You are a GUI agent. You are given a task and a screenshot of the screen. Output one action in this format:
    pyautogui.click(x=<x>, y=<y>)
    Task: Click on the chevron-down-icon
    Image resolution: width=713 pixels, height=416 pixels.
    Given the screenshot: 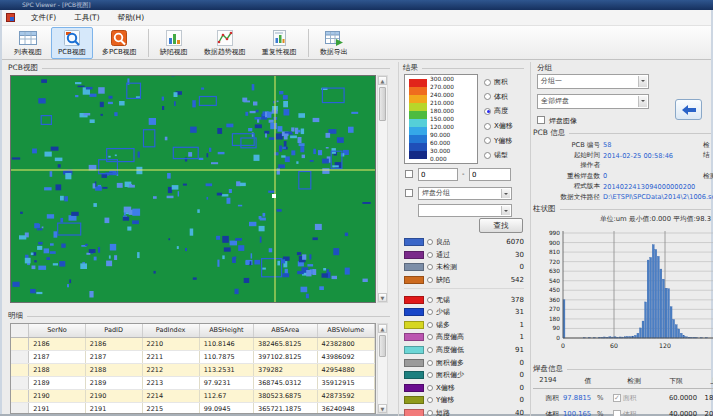 What is the action you would take?
    pyautogui.click(x=506, y=210)
    